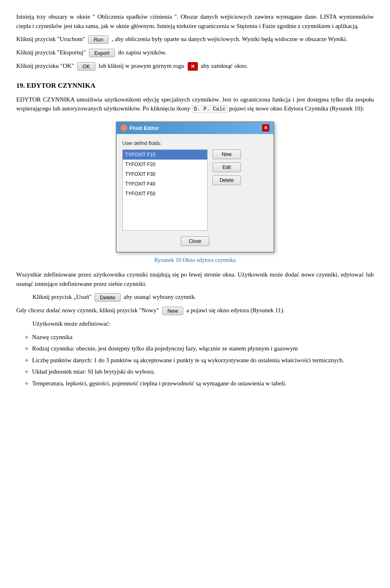 The height and width of the screenshot is (588, 390). What do you see at coordinates (224, 66) in the screenshot?
I see `para4-suffix: aby zamknąć okno.` at bounding box center [224, 66].